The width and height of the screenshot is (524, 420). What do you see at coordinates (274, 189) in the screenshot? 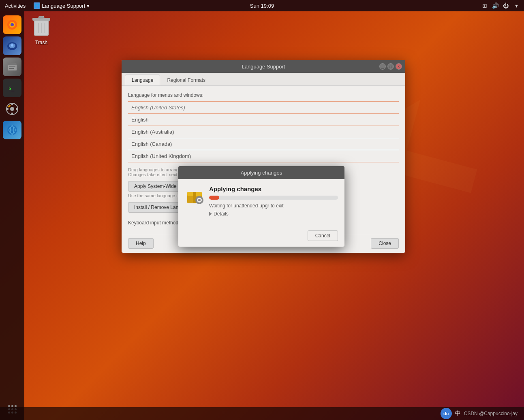
I see `modal-heading: Applying changes` at bounding box center [274, 189].